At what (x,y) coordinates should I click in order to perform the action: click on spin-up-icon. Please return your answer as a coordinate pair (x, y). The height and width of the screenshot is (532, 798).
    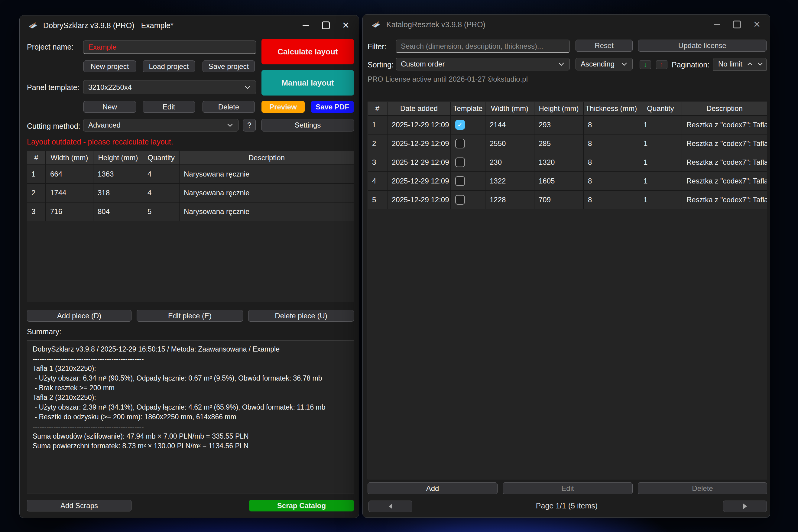
    Looking at the image, I should click on (750, 64).